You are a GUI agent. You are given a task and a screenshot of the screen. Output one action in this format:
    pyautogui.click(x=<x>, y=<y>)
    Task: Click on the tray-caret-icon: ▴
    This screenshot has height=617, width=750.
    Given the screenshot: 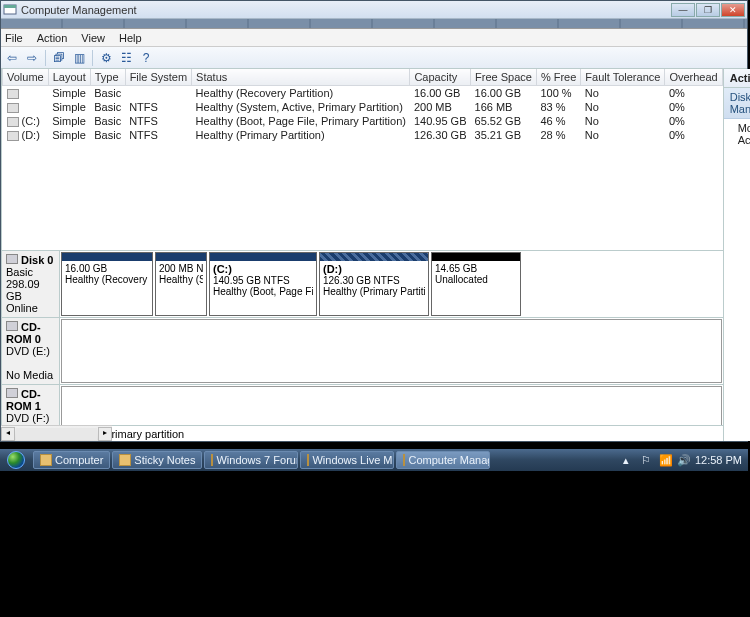 What is the action you would take?
    pyautogui.click(x=629, y=460)
    